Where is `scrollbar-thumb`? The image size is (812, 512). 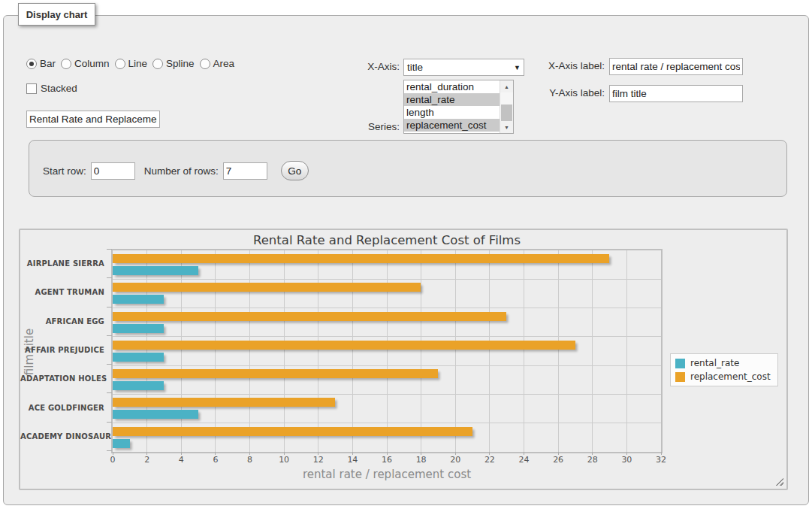 scrollbar-thumb is located at coordinates (506, 113).